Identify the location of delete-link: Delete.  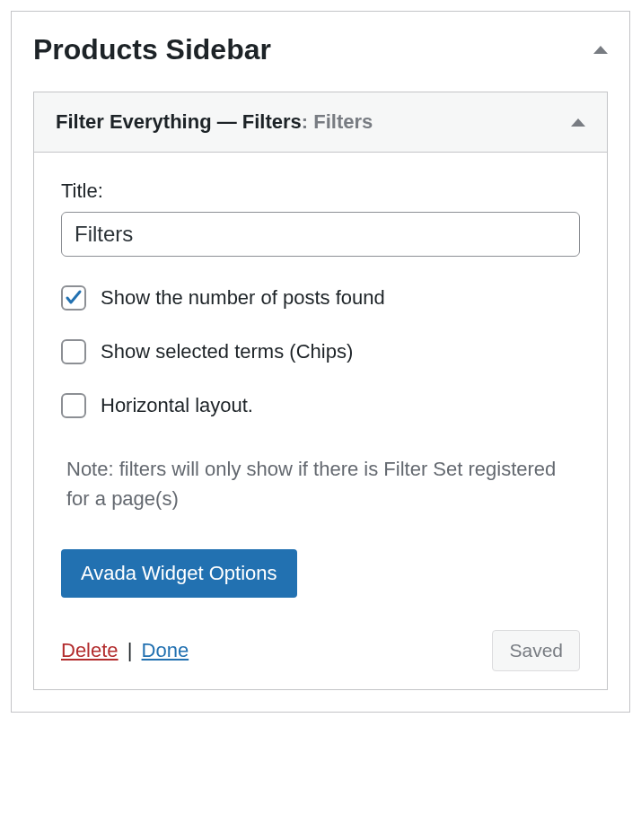
(90, 650).